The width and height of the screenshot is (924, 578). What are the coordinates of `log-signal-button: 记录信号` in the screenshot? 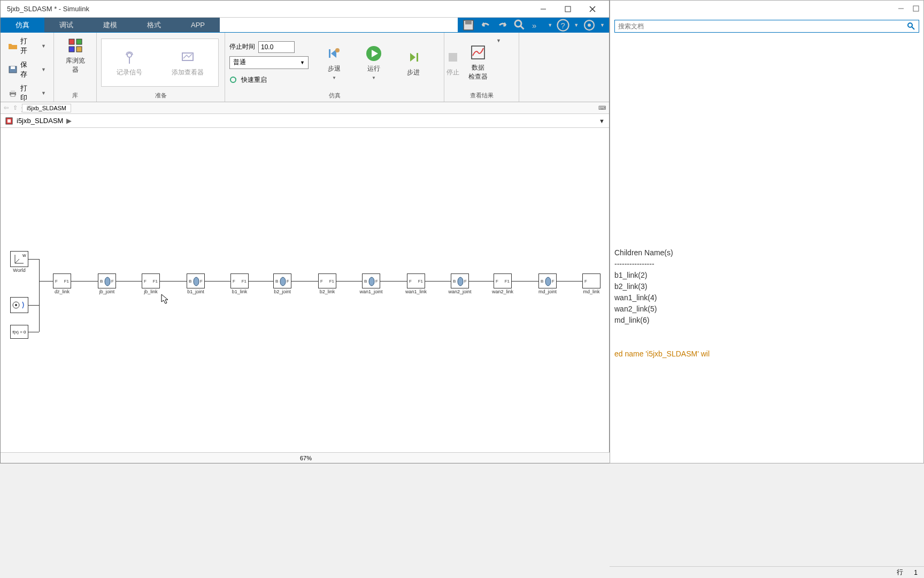 It's located at (129, 63).